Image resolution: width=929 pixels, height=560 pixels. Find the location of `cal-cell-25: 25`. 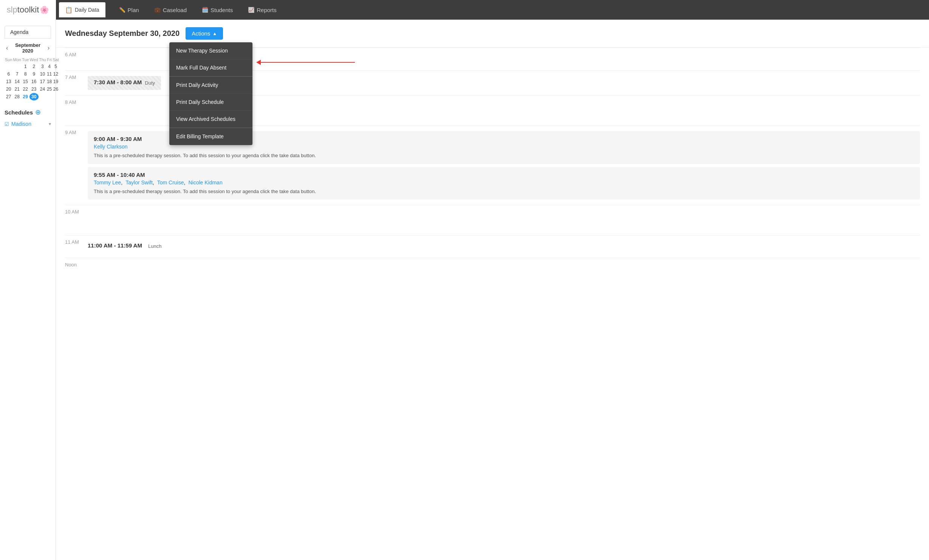

cal-cell-25: 25 is located at coordinates (49, 89).